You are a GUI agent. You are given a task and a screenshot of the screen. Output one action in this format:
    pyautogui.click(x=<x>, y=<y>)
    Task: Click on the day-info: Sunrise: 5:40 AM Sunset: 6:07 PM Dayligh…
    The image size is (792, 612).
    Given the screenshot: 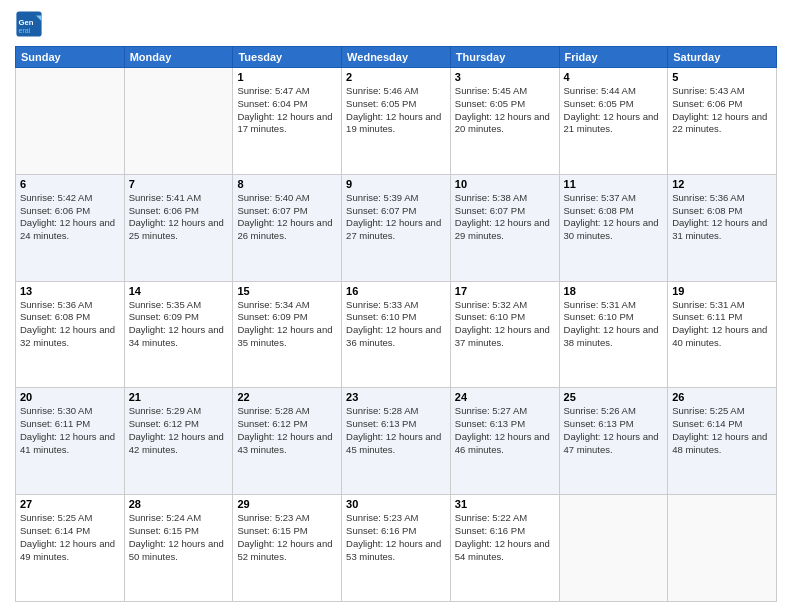 What is the action you would take?
    pyautogui.click(x=287, y=218)
    